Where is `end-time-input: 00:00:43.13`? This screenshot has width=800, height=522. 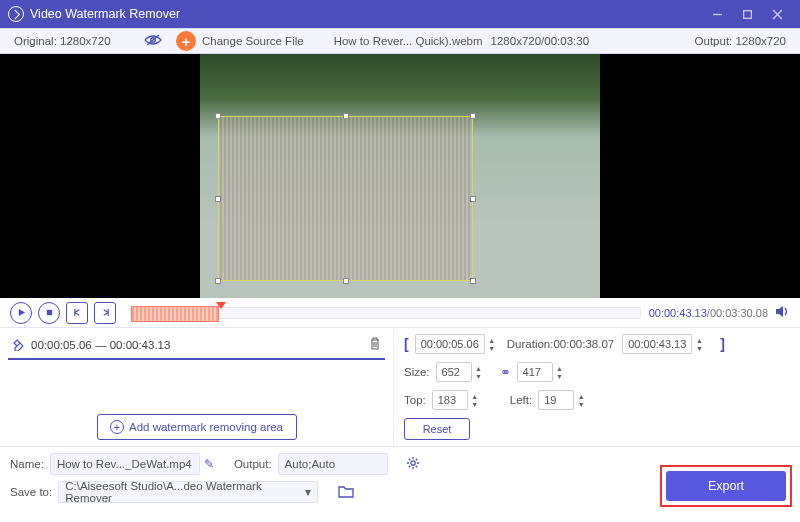
end-time-input: 00:00:43.13 is located at coordinates (657, 344).